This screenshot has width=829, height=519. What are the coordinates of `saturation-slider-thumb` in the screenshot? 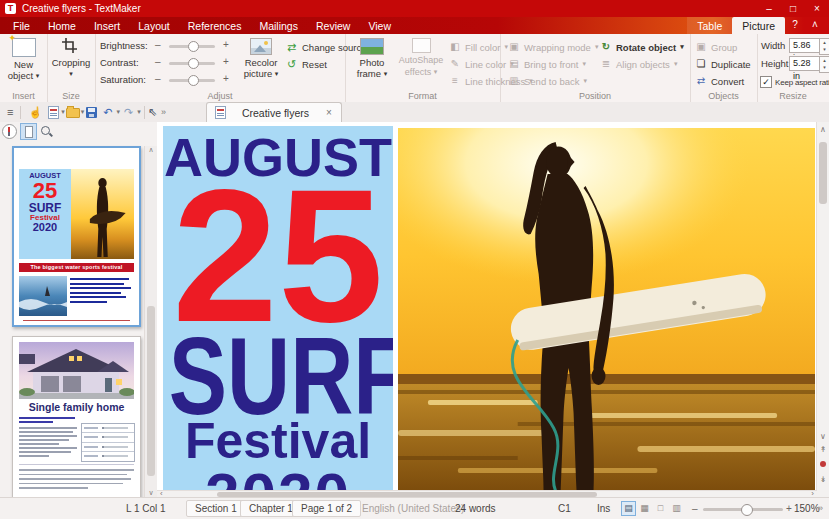 It's located at (194, 80).